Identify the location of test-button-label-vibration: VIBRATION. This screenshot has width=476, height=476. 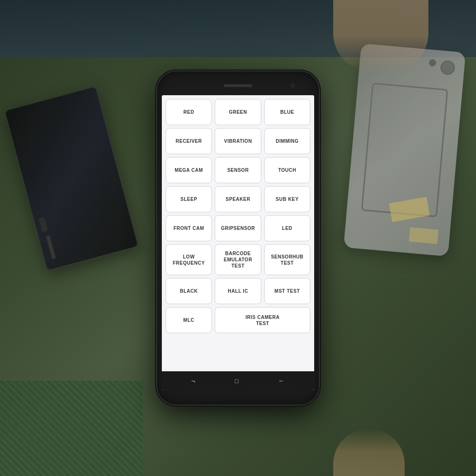
(238, 141).